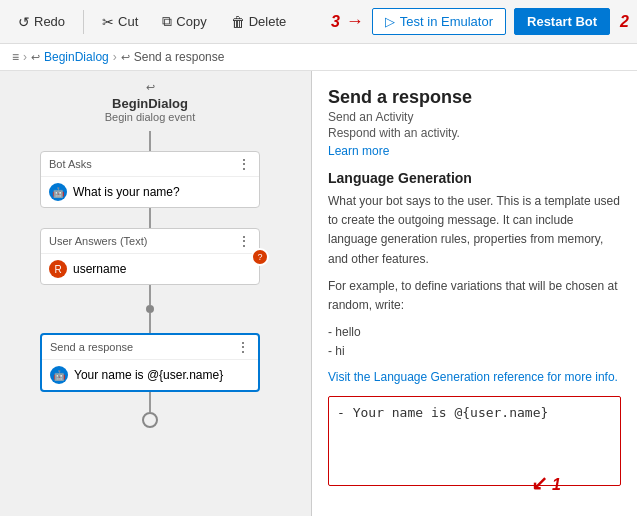 This screenshot has width=637, height=520. I want to click on send-response-text: Your name is @{user.name}, so click(148, 375).